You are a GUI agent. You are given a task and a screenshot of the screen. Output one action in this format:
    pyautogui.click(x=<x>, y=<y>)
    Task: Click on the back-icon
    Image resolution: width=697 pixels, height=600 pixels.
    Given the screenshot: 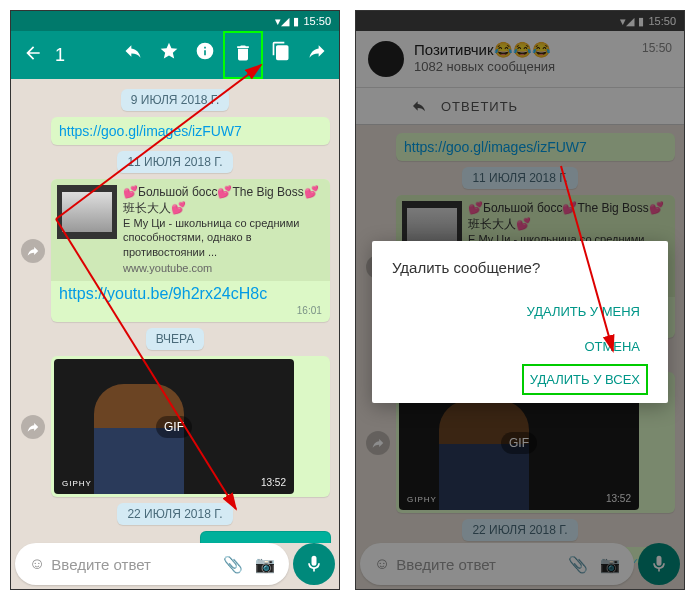 What is the action you would take?
    pyautogui.click(x=33, y=55)
    